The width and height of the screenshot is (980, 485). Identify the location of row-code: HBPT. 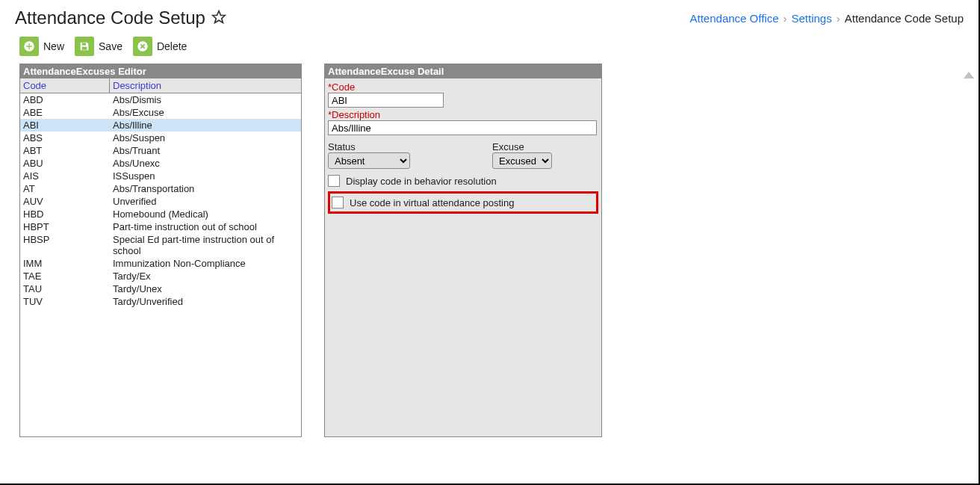
(65, 227).